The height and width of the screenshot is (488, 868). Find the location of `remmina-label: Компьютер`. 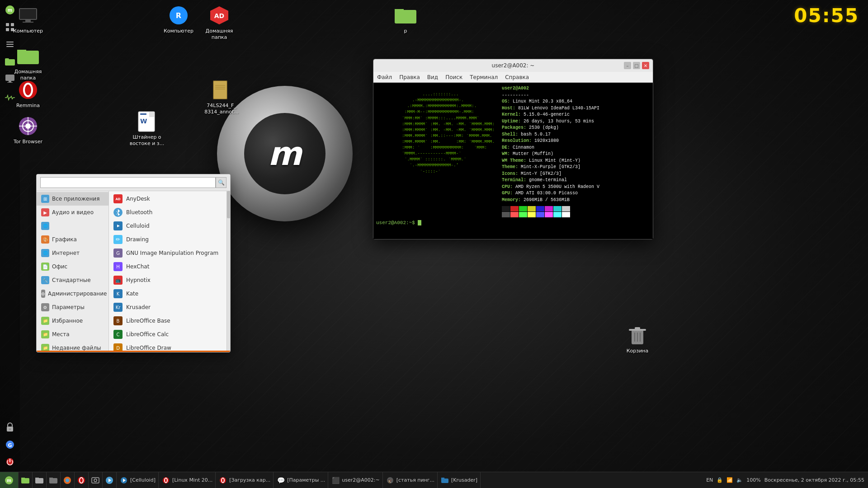

remmina-label: Компьютер is located at coordinates (179, 31).